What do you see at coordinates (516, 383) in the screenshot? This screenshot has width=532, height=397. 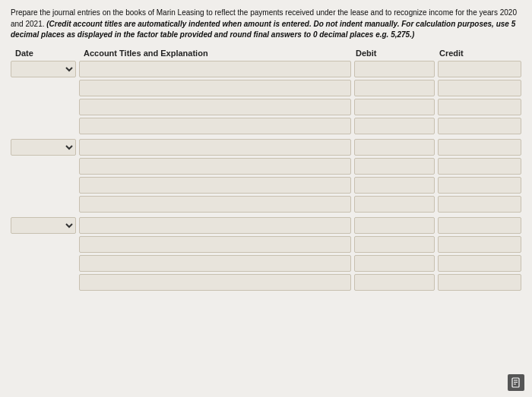 I see `document-icon` at bounding box center [516, 383].